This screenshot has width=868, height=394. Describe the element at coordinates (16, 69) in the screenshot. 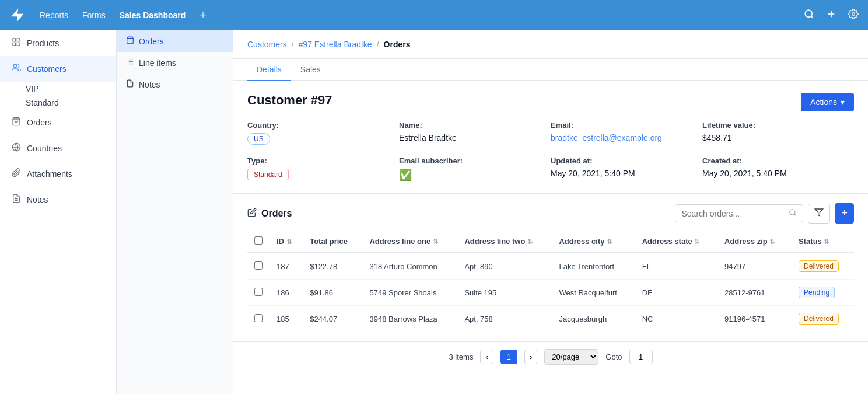

I see `users-icon` at that location.